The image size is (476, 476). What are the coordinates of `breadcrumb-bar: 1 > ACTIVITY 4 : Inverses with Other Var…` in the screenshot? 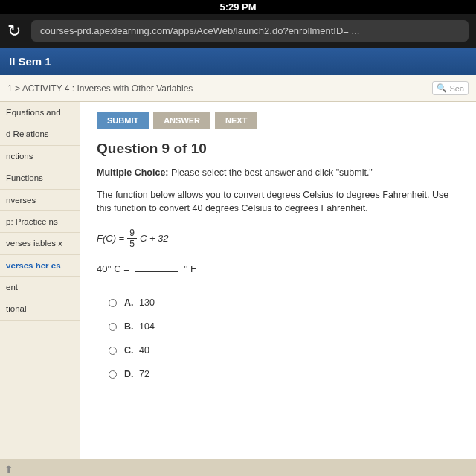 It's located at (238, 89).